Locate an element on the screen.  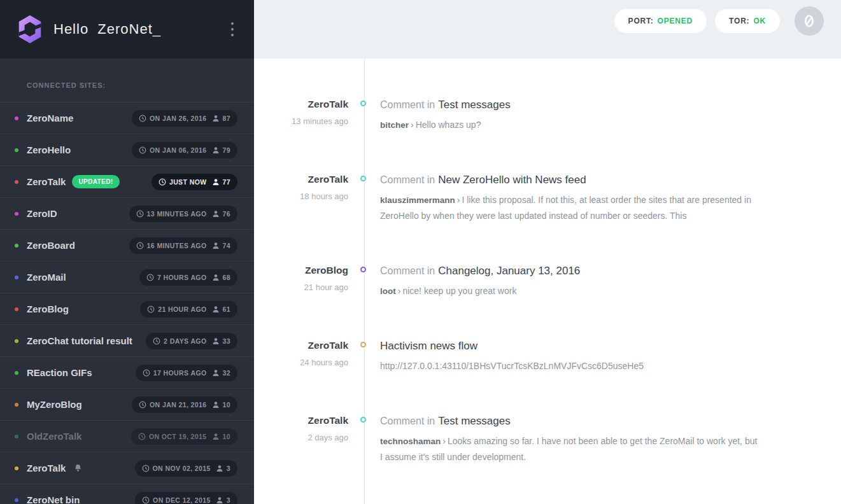
feed-action-prefix: Comment in is located at coordinates (407, 421).